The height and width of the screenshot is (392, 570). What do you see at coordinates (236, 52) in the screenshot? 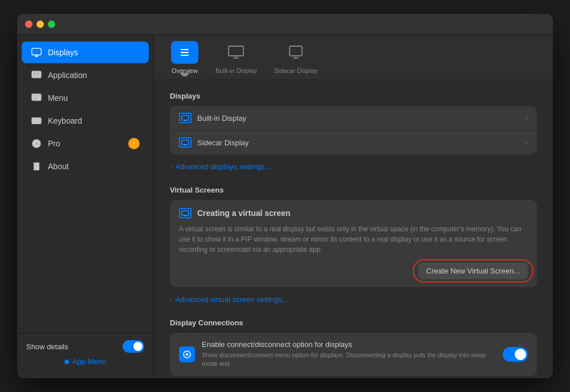
I see `builtin-tab-icon-wrapper` at bounding box center [236, 52].